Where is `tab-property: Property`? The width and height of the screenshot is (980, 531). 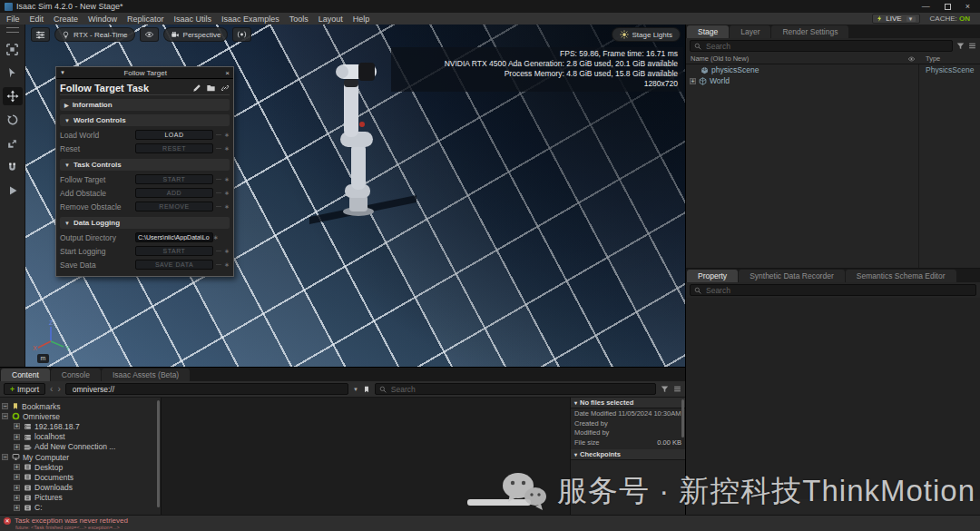
tab-property: Property is located at coordinates (712, 276).